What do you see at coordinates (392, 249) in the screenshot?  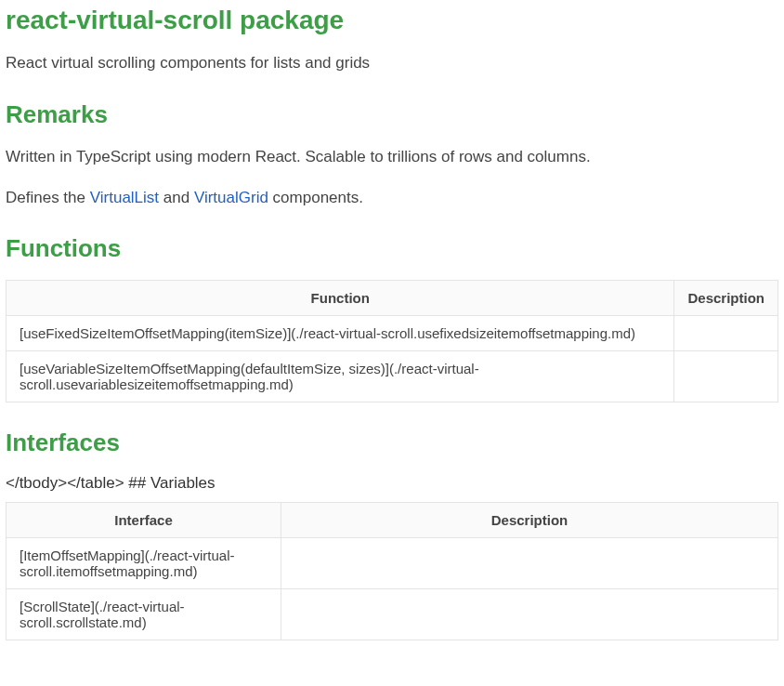 I see `functions-heading: Functions` at bounding box center [392, 249].